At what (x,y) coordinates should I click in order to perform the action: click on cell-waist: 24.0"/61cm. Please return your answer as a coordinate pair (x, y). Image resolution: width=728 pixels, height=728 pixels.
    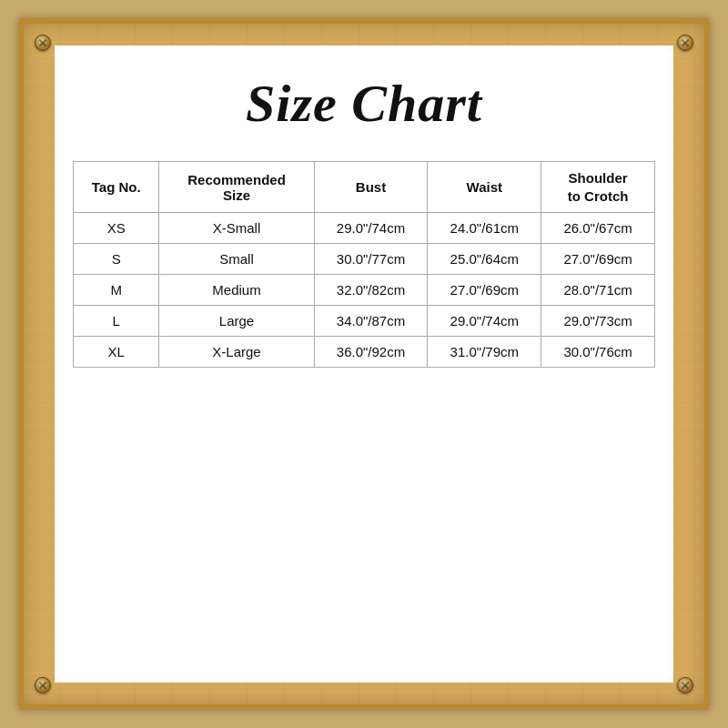
    Looking at the image, I should click on (484, 228).